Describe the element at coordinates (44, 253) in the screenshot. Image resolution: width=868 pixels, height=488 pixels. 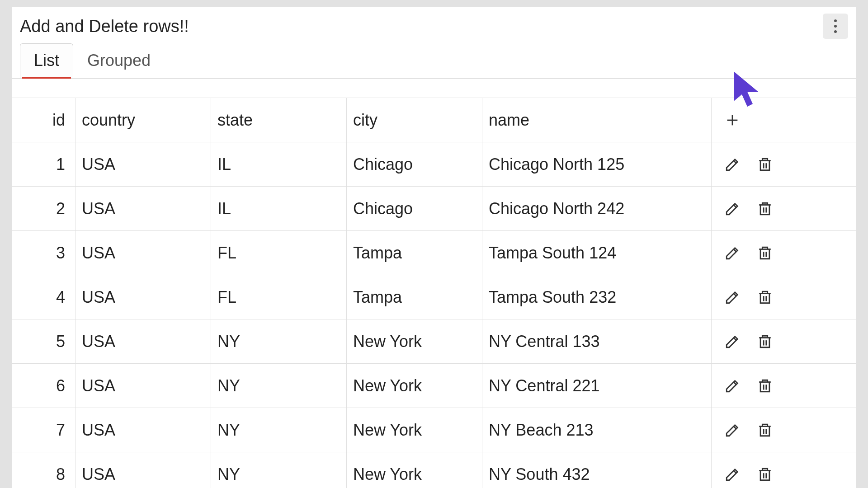
I see `cell-id: 3` at that location.